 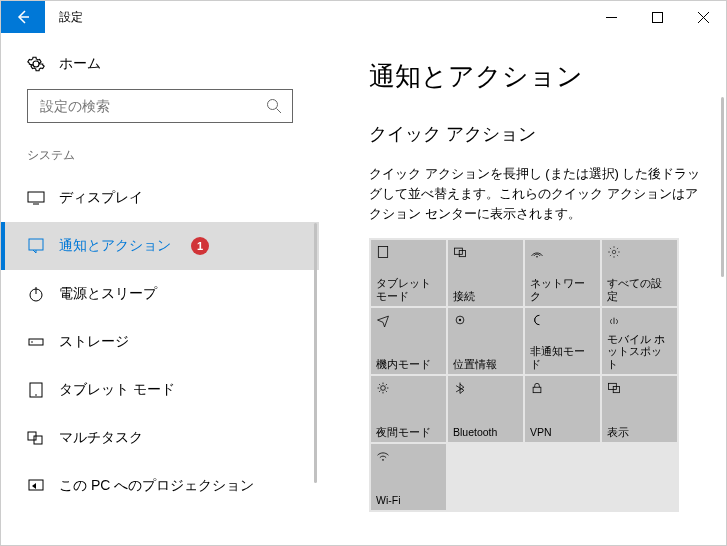 I want to click on home-row: ホーム, so click(x=160, y=72).